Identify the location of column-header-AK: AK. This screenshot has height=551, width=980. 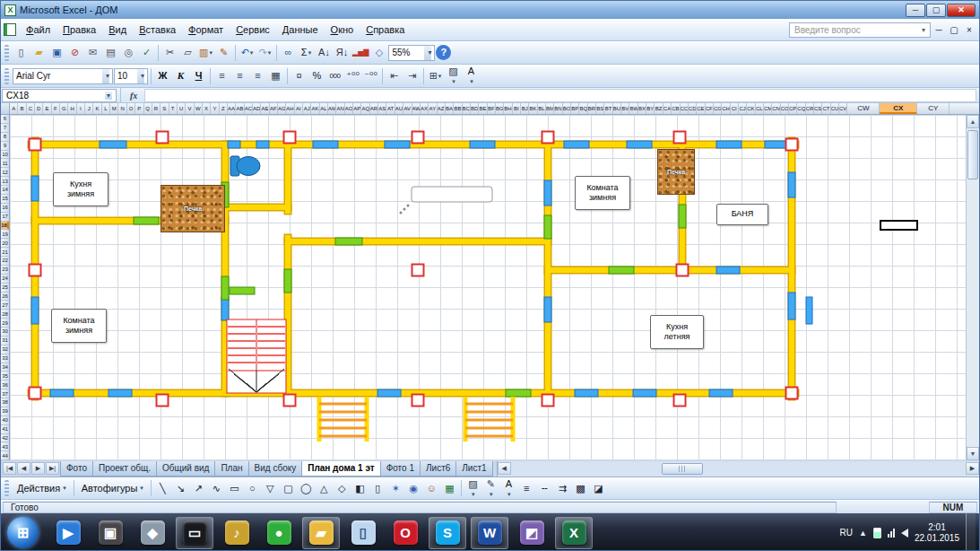
(316, 109).